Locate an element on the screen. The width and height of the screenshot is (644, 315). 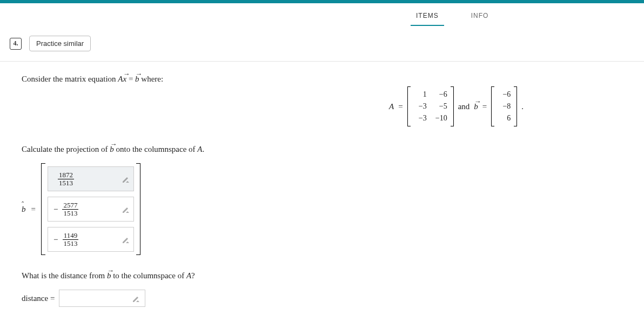
dist-post: ? is located at coordinates (193, 276).